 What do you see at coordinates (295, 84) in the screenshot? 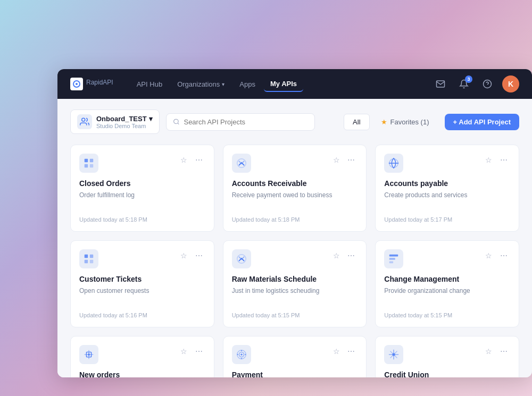
I see `navbar: RapidAPI API Hub Organizations ▾ Apps My…` at bounding box center [295, 84].